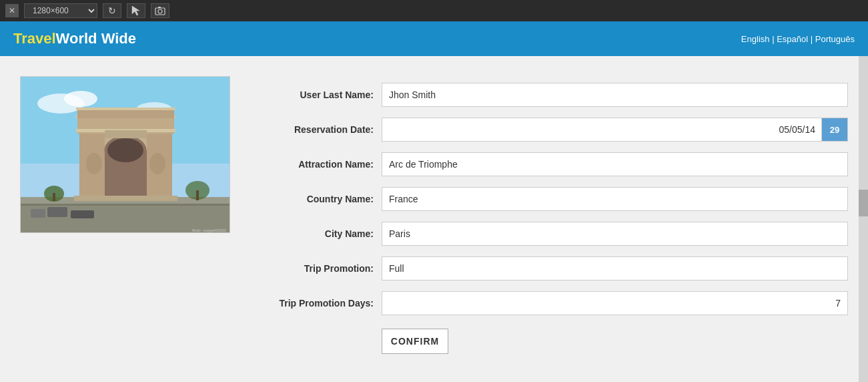 The height and width of the screenshot is (382, 868). Describe the element at coordinates (615, 303) in the screenshot. I see `trip-promotion-days-input` at that location.